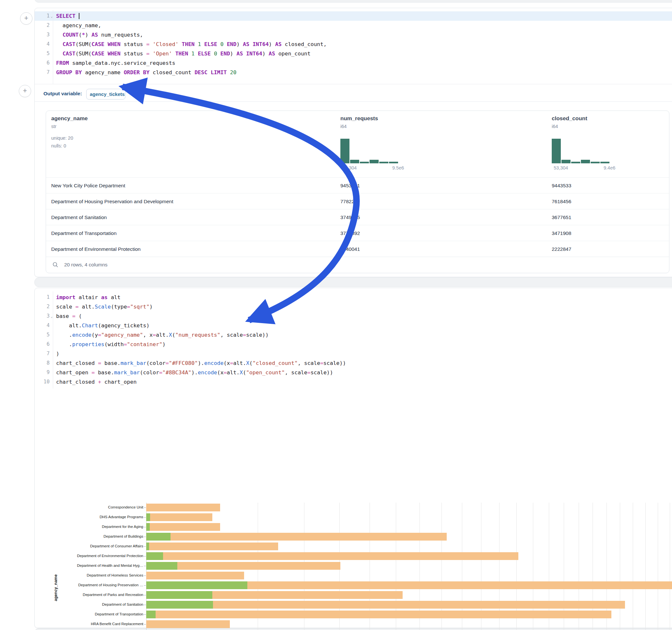  Describe the element at coordinates (350, 168) in the screenshot. I see `histogram-min-label: 53,304` at that location.